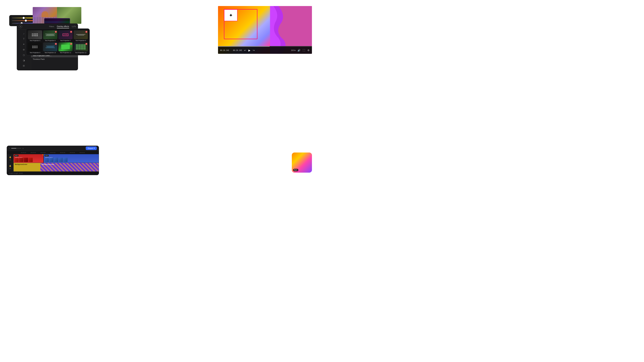 Image resolution: width=644 pixels, height=362 pixels. Describe the element at coordinates (35, 47) in the screenshot. I see `effect-thumb-5: DANCEDANCE` at that location.